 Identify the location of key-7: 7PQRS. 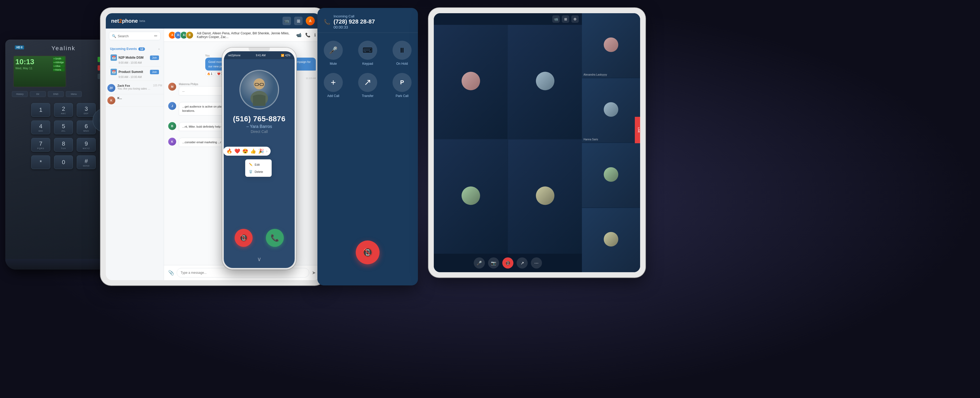
(41, 145).